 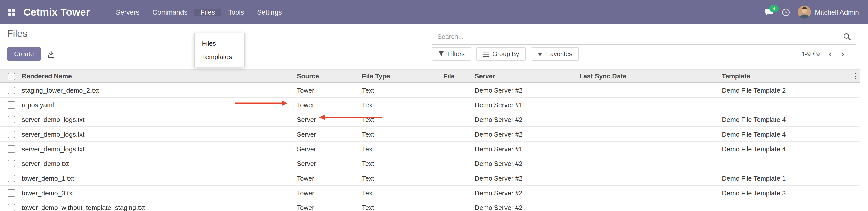 What do you see at coordinates (127, 12) in the screenshot?
I see `menu-servers: Servers` at bounding box center [127, 12].